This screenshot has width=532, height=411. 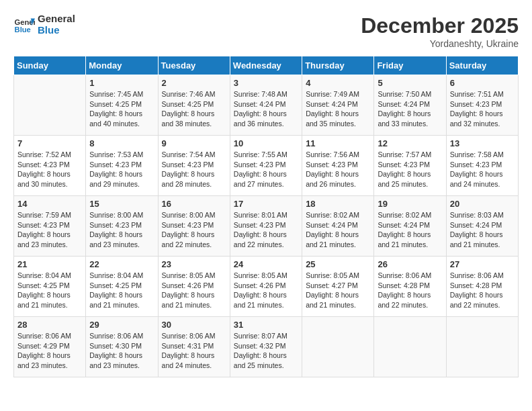 I want to click on day-number: 15, so click(x=122, y=204).